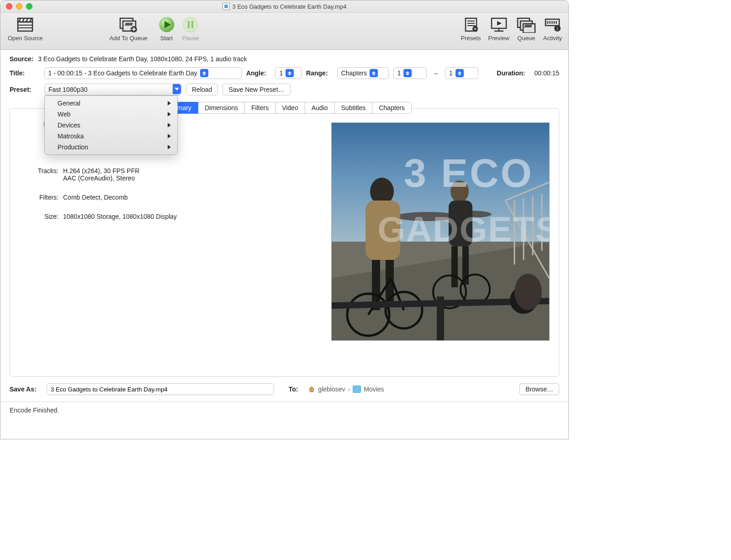 This screenshot has height=560, width=731. Describe the element at coordinates (399, 73) in the screenshot. I see `range-from-value: 1` at that location.